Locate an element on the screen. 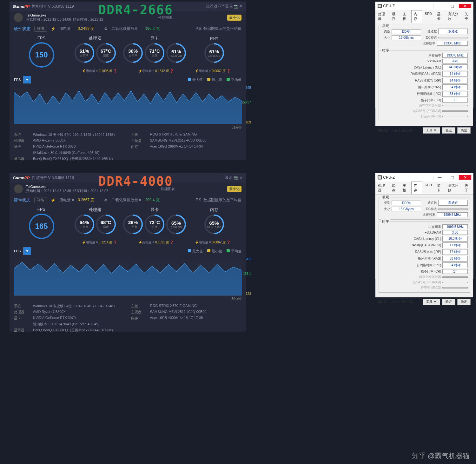 The height and width of the screenshot is (464, 476). start-time: 2021-12-05 14:08 is located at coordinates (57, 19).